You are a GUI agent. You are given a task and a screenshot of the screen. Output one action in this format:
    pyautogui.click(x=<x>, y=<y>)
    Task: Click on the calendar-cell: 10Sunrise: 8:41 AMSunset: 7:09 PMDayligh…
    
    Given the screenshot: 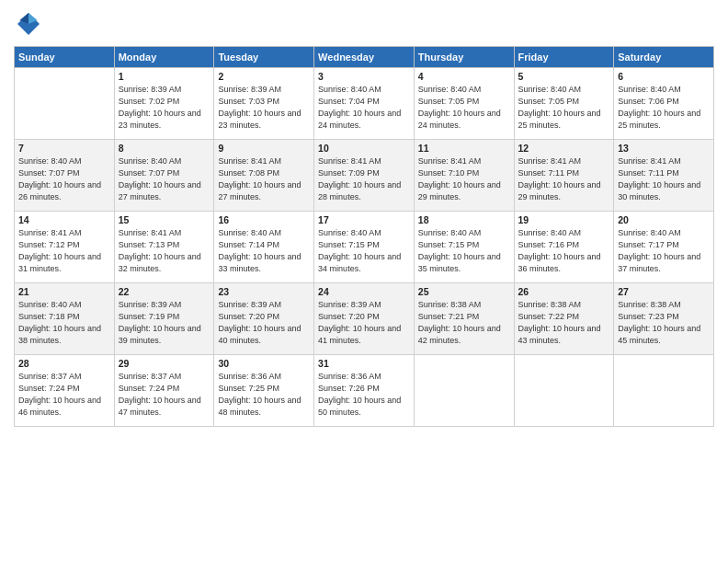 What is the action you would take?
    pyautogui.click(x=364, y=176)
    